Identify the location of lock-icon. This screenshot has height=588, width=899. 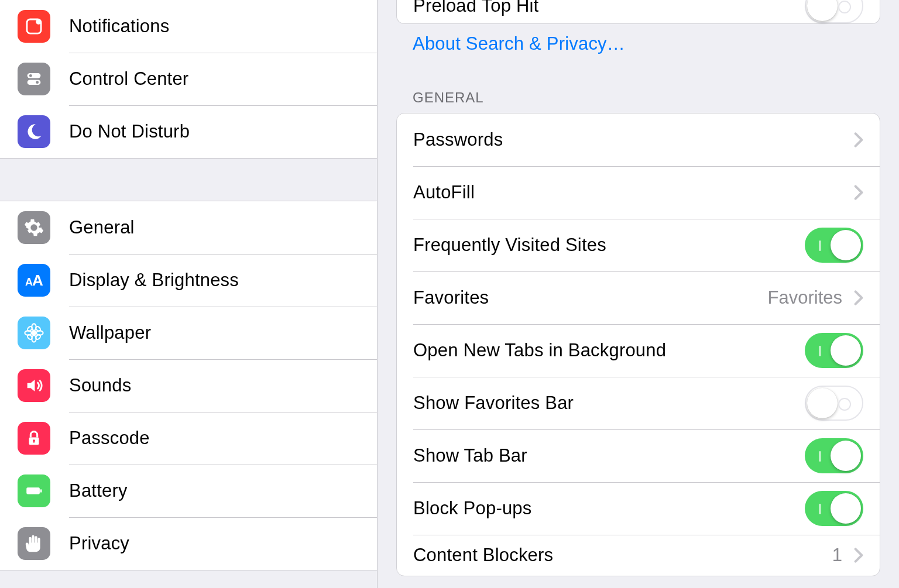
(34, 438).